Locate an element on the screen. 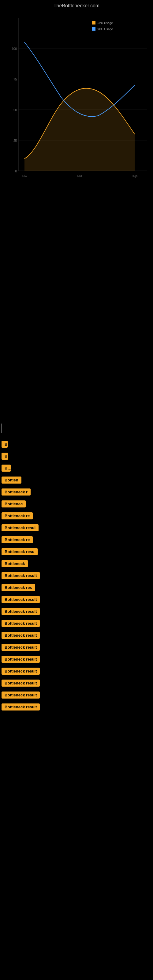 This screenshot has width=153, height=980. result-item-16: Bottleneck result is located at coordinates (76, 624).